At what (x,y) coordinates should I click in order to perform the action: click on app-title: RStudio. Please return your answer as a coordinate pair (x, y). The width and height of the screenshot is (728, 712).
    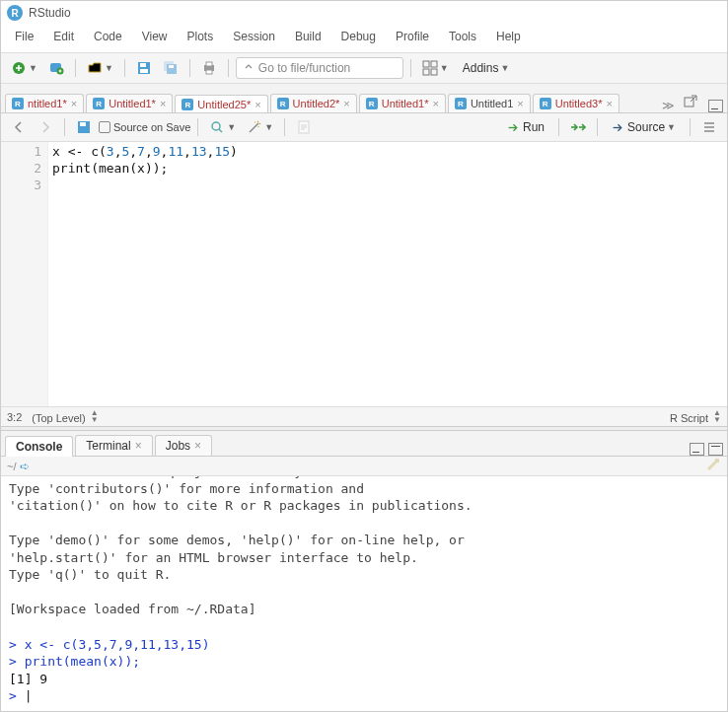
    Looking at the image, I should click on (49, 13).